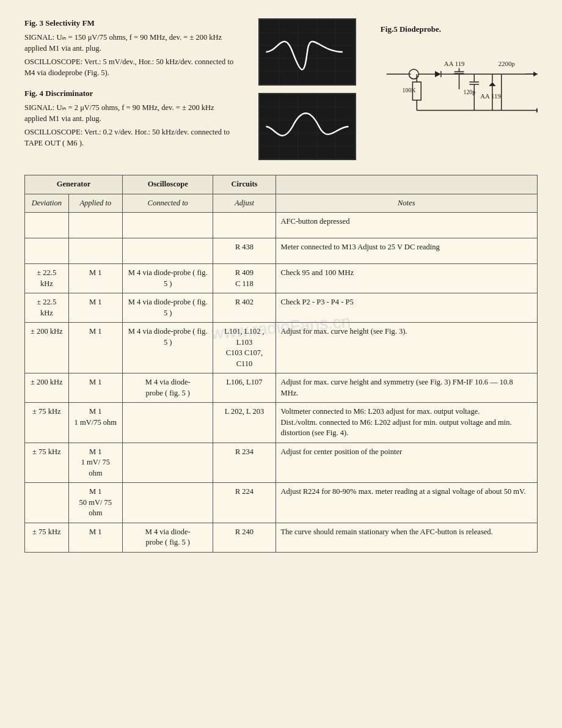 The image size is (562, 728). What do you see at coordinates (281, 463) in the screenshot?
I see `table-row: ± 75 kHzM 1 1 mV/ 75 ohmR 234Adjust for …` at bounding box center [281, 463].